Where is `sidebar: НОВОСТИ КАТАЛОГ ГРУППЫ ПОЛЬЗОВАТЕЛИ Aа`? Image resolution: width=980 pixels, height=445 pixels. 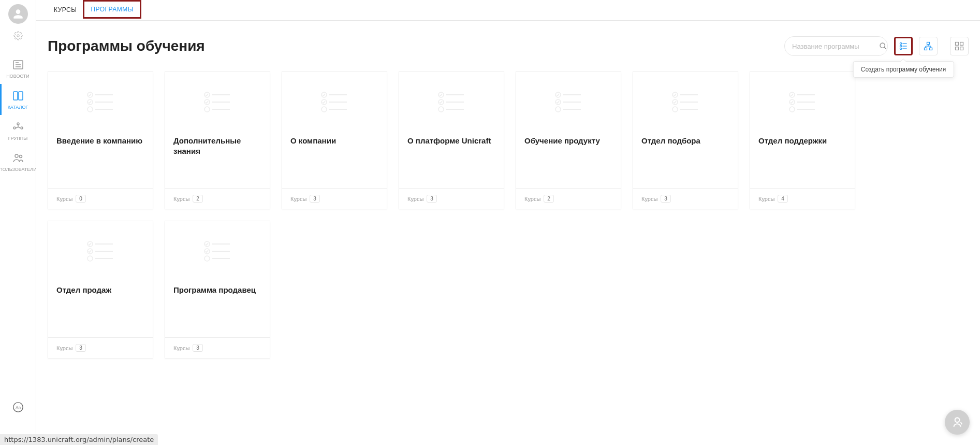
sidebar: НОВОСТИ КАТАЛОГ ГРУППЫ ПОЛЬЗОВАТЕЛИ Aа is located at coordinates (18, 223).